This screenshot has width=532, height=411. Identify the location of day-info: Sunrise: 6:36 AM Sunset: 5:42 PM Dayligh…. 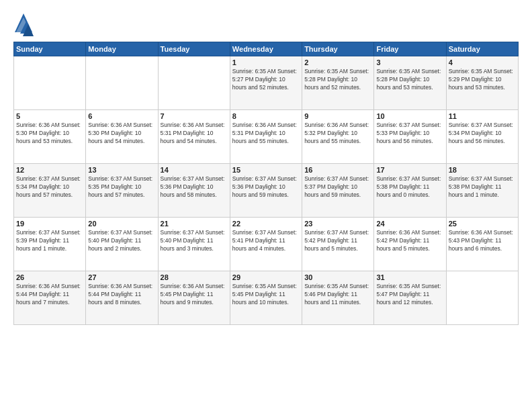
(410, 241).